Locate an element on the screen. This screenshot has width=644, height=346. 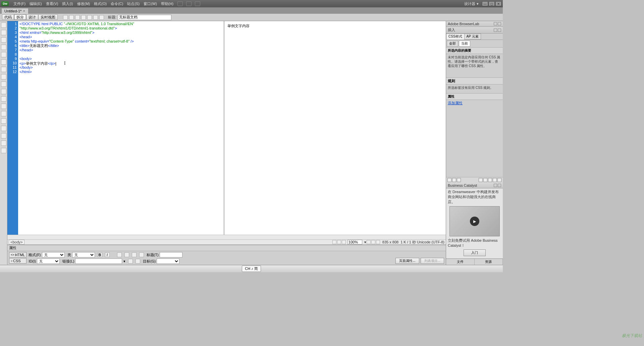
assets-tab: 资源 is located at coordinates (489, 262).